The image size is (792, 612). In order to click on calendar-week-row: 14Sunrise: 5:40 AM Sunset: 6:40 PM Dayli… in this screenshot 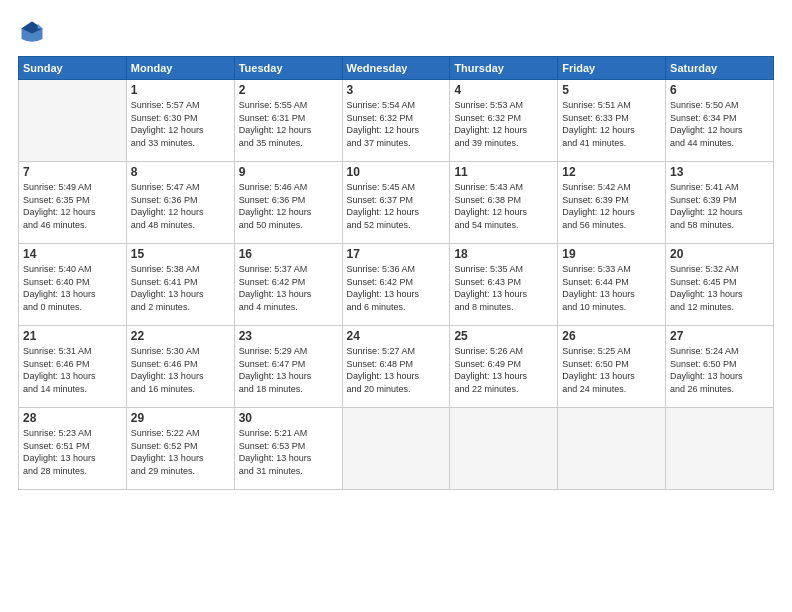, I will do `click(396, 285)`.